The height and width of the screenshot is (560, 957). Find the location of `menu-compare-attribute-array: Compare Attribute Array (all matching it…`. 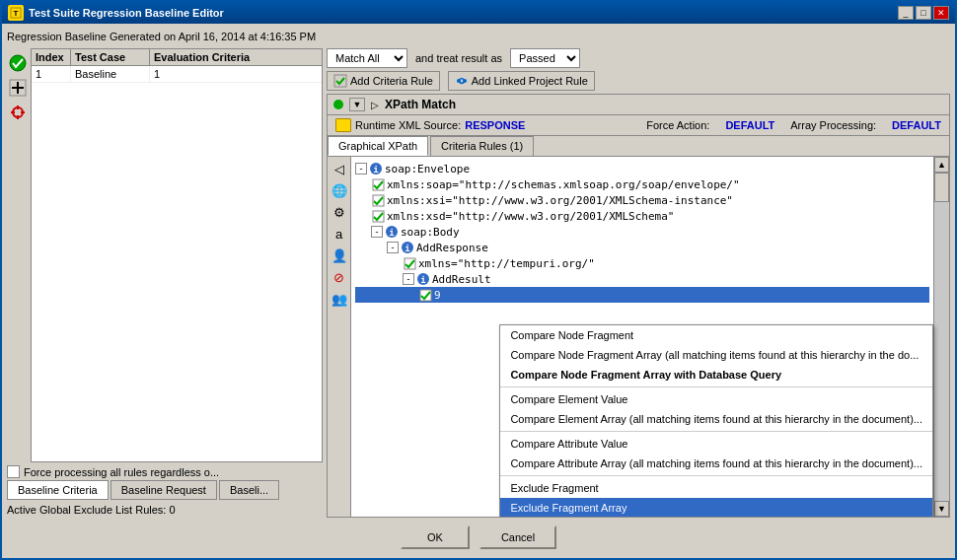

menu-compare-attribute-array: Compare Attribute Array (all matching it… is located at coordinates (716, 463).